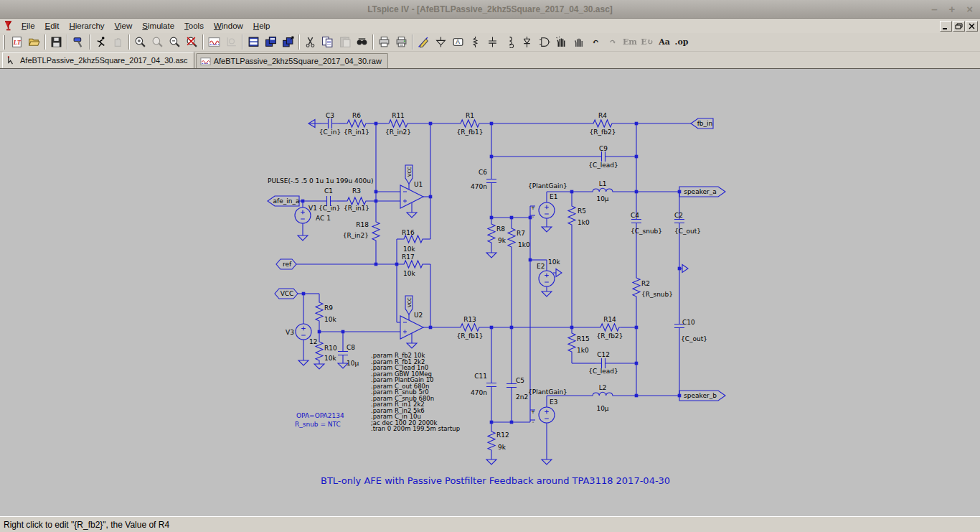 This screenshot has height=532, width=980. Describe the element at coordinates (479, 393) in the screenshot. I see `net-label: 470n` at that location.